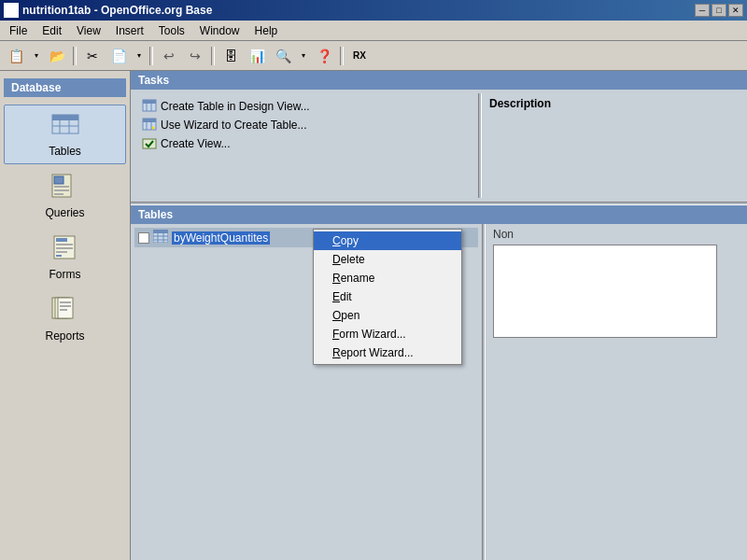  I want to click on description-title: Description, so click(613, 104).